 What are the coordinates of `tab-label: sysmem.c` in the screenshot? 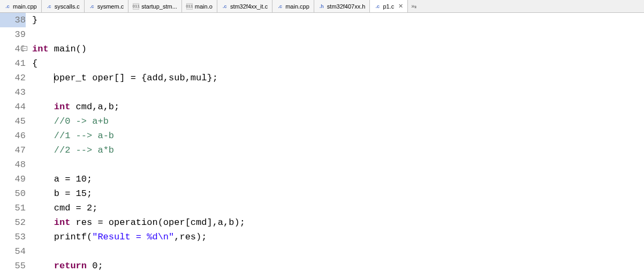 It's located at (111, 6).